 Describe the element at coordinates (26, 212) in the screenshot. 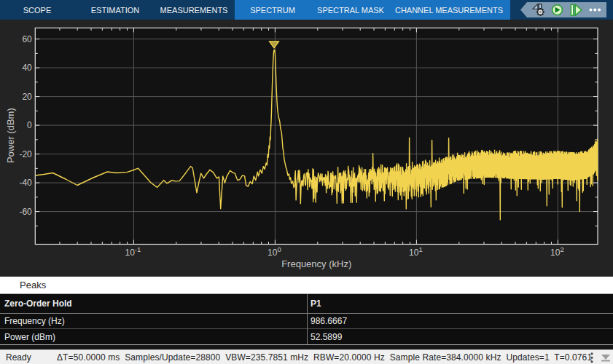

I see `svg-text: -60` at that location.